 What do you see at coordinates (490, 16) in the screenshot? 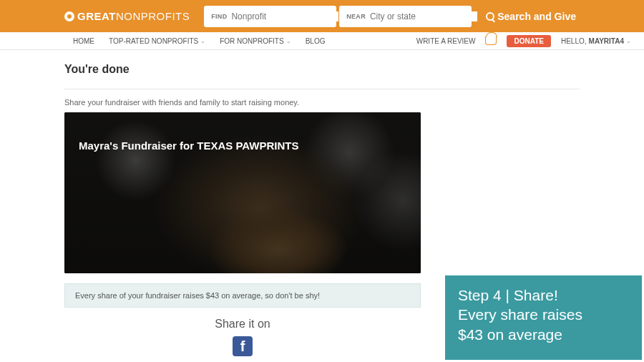
I see `search-icon` at bounding box center [490, 16].